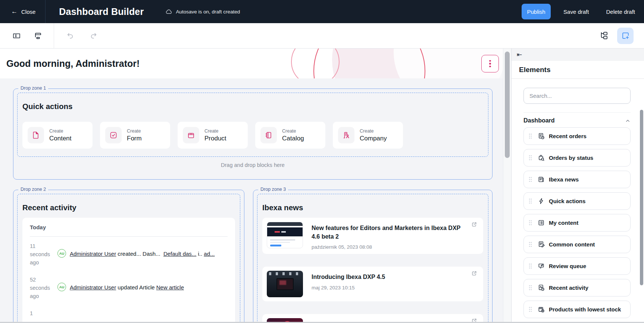 This screenshot has width=644, height=323. Describe the element at coordinates (33, 88) in the screenshot. I see `drop-zone-1-label: Drop zone 1` at that location.